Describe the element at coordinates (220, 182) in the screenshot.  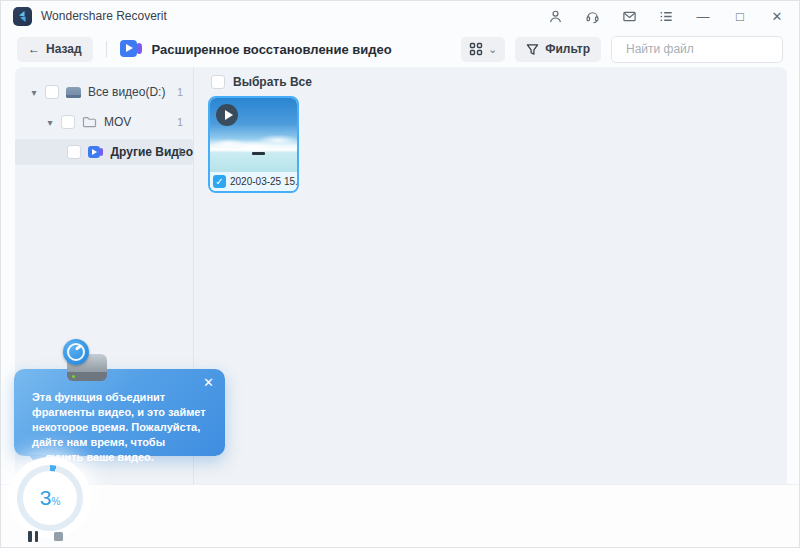
I see `file-checkbox-checked: ✓` at that location.